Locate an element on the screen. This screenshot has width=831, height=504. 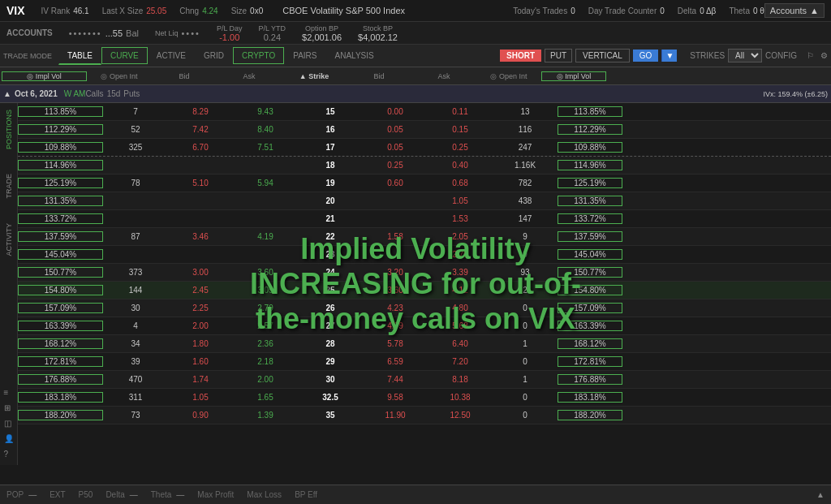
ask-left-cell: 2.57 is located at coordinates (265, 326).